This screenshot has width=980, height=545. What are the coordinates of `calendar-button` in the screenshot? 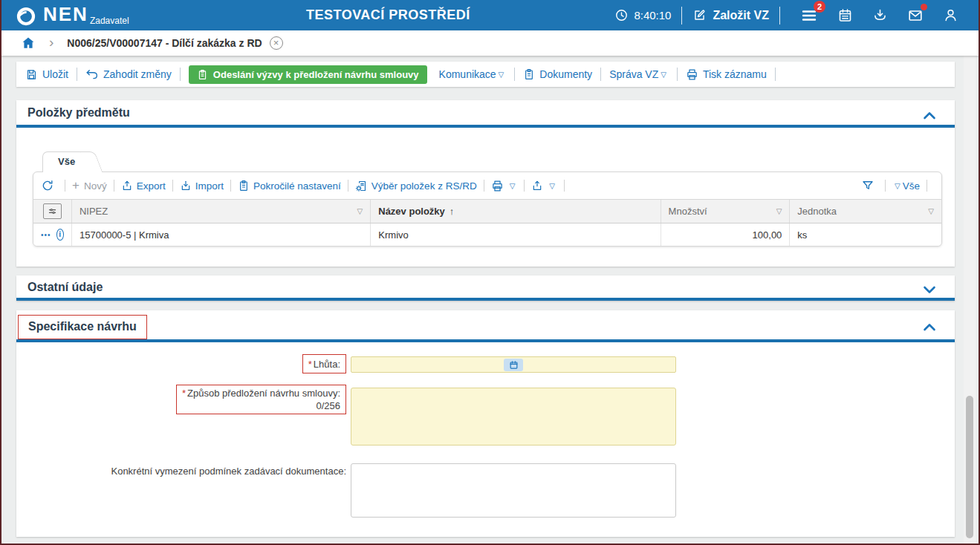 It's located at (846, 15).